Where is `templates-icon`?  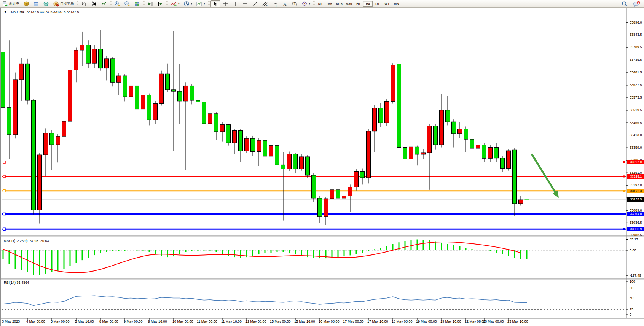 templates-icon is located at coordinates (199, 4).